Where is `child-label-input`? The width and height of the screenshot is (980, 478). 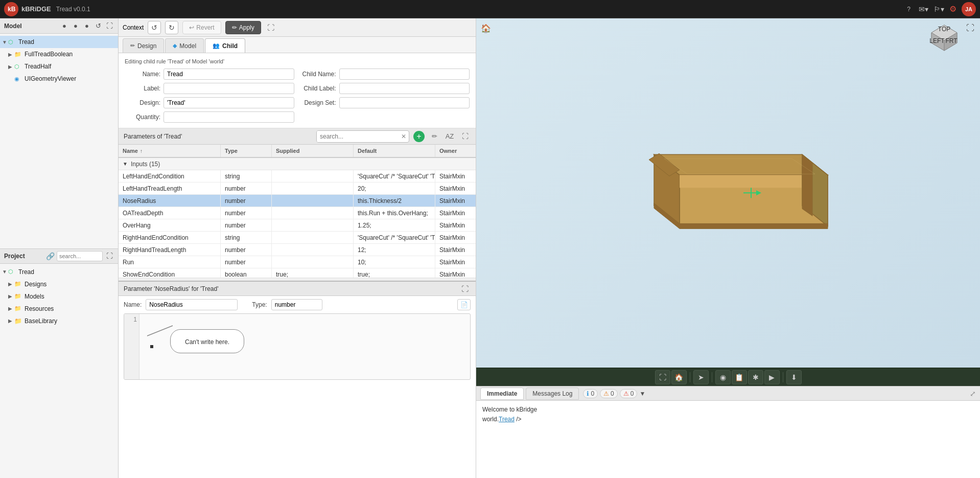 child-label-input is located at coordinates (405, 88).